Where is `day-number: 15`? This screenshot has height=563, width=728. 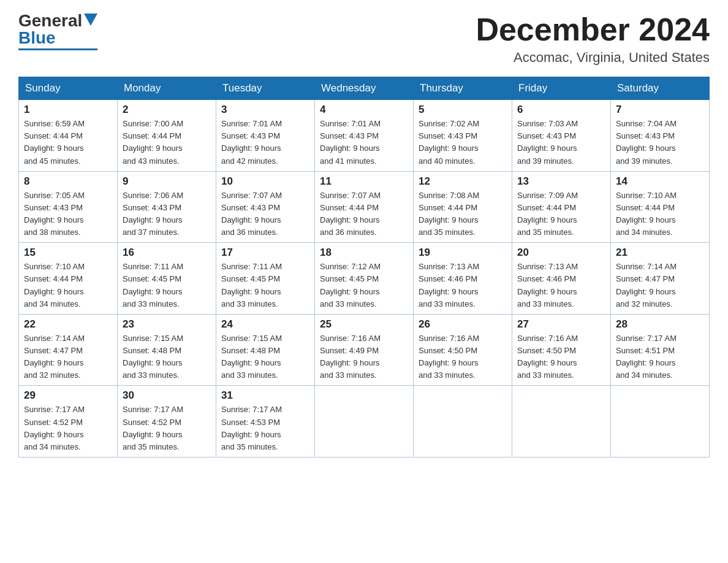
day-number: 15 is located at coordinates (68, 253).